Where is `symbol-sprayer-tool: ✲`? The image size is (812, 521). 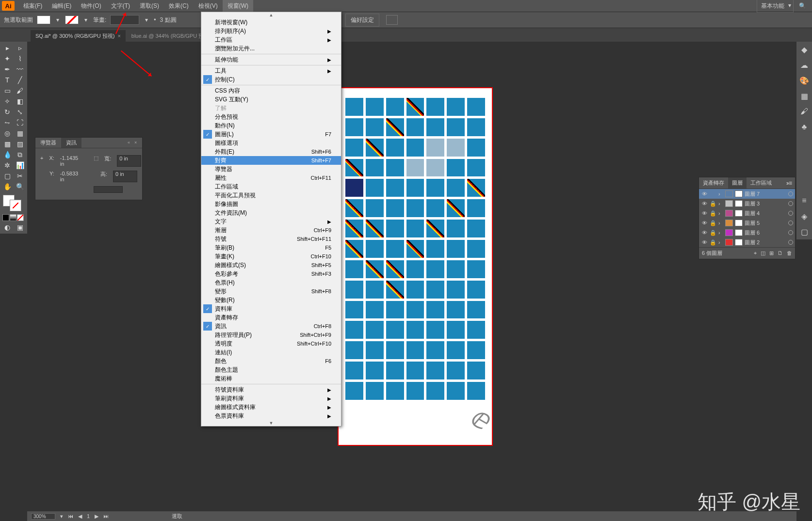
symbol-sprayer-tool: ✲ is located at coordinates (7, 165).